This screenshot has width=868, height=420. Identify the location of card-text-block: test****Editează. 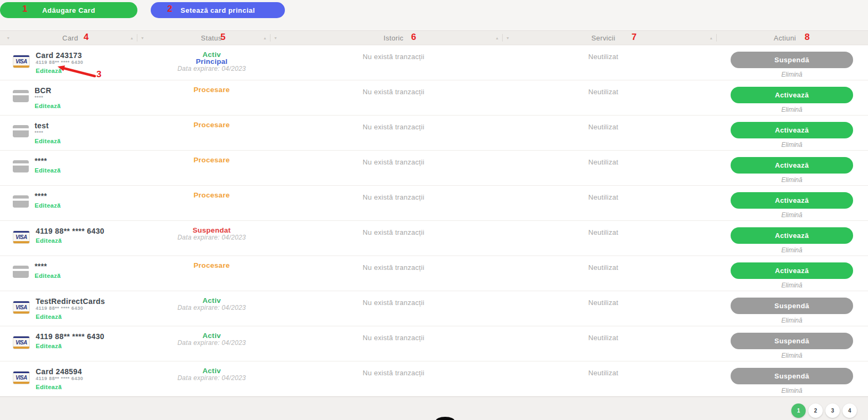
(48, 134).